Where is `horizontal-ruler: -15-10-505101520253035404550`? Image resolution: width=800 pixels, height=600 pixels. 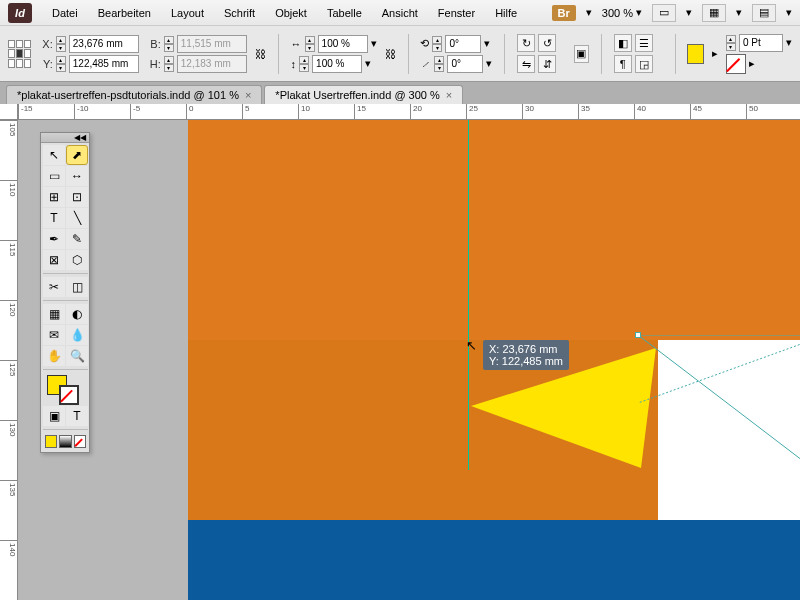
horizontal-ruler: -15-10-505101520253035404550 is located at coordinates (409, 112).